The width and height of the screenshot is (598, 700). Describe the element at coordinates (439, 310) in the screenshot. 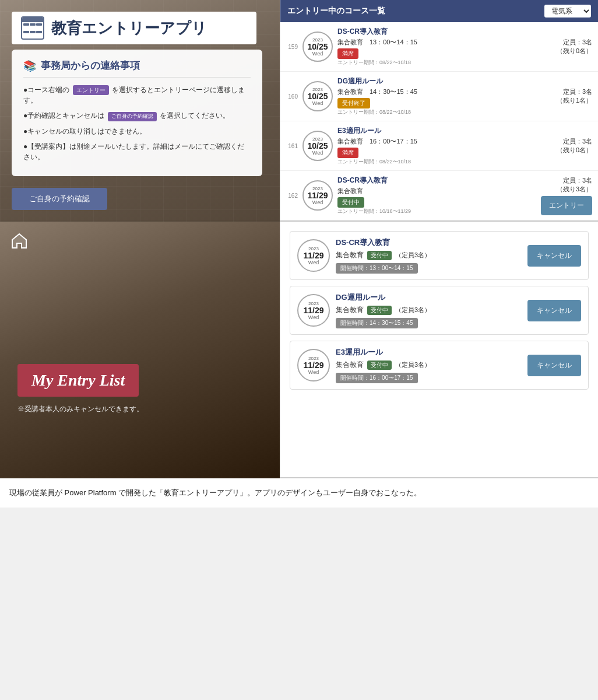

I see `my-entry-list: 2023 11/29 Wed DS-CR導入教育 集合教育 受付中 （定員3名）…` at that location.